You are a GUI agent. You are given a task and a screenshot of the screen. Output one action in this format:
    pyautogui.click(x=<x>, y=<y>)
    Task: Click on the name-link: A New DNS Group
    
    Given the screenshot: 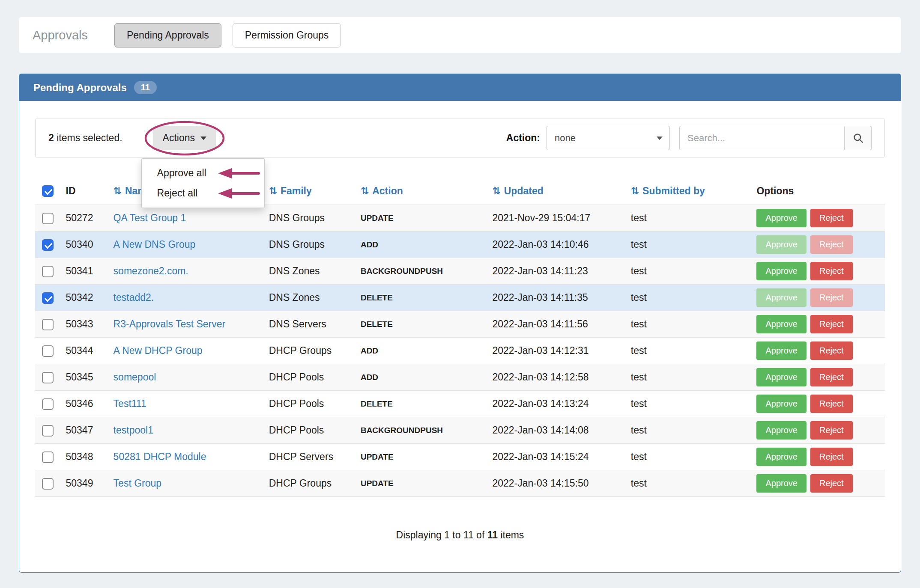 What is the action you would take?
    pyautogui.click(x=155, y=244)
    